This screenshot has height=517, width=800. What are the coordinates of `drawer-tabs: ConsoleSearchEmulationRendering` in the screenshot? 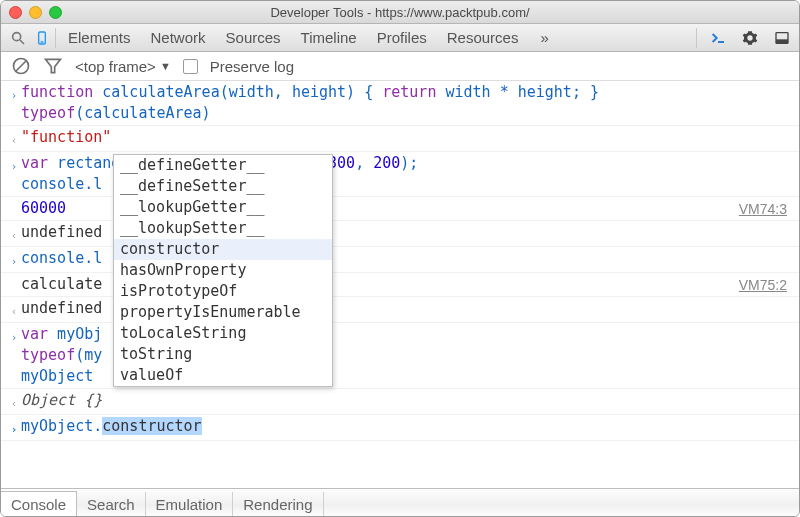 It's located at (400, 502).